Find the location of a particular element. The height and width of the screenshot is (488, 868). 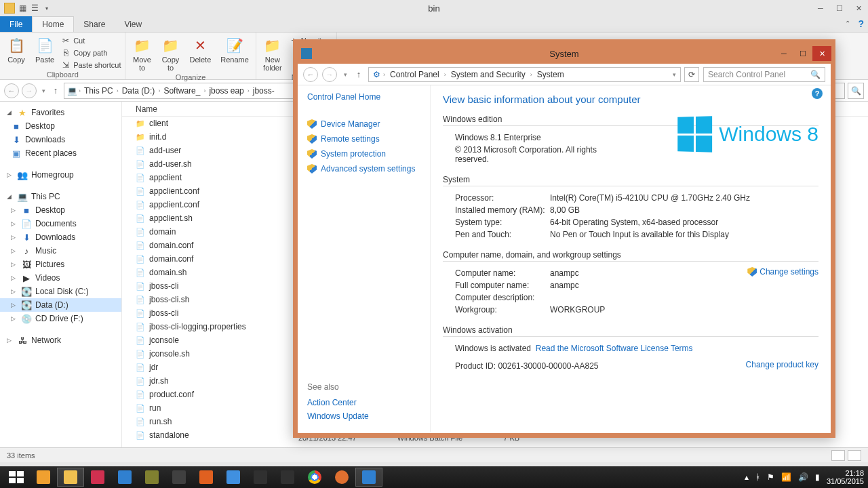

taskbar-firefox is located at coordinates (342, 477).